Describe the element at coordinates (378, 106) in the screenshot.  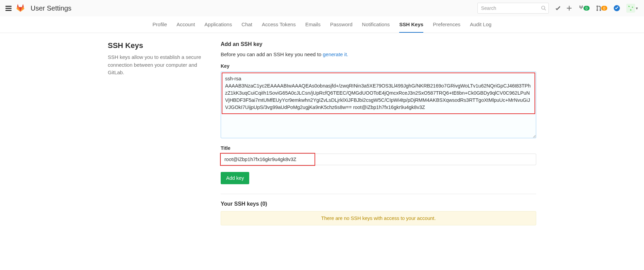
I see `key-textarea-wrap` at that location.